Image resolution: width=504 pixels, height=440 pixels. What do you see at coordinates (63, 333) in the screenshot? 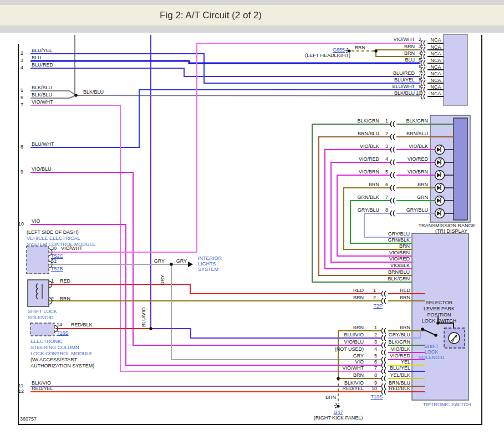
I see `link-t16s-157: T16S` at bounding box center [63, 333].